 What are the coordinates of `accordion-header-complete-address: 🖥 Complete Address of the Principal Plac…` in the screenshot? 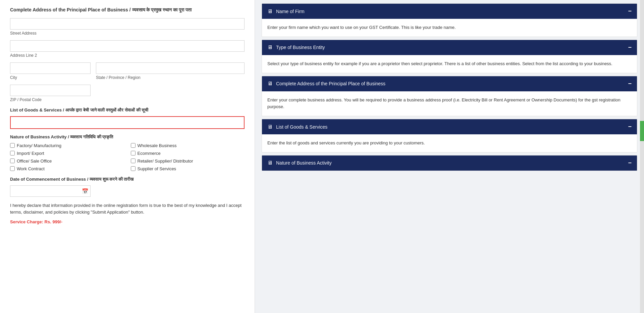 It's located at (449, 84).